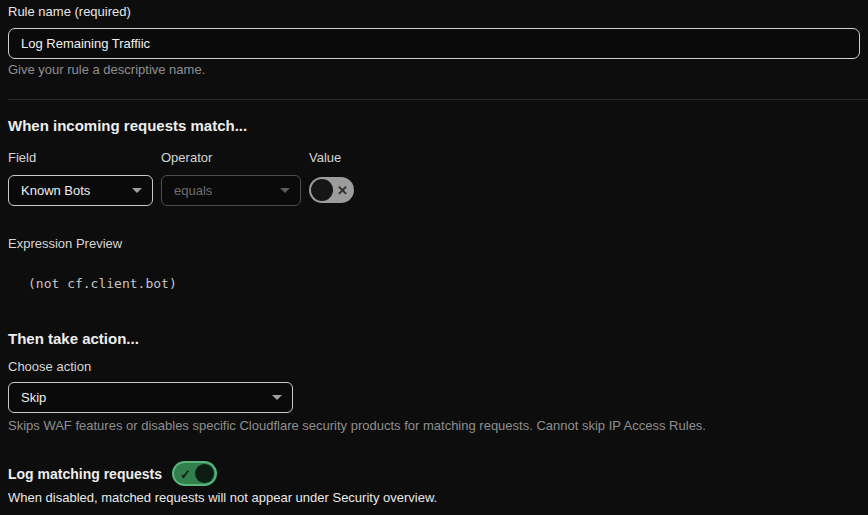  Describe the element at coordinates (65, 244) in the screenshot. I see `expression-preview-label: Expression Preview` at that location.